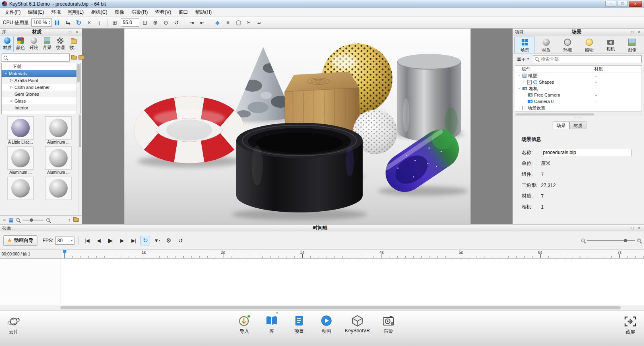 The height and width of the screenshot is (346, 644). What do you see at coordinates (18, 220) in the screenshot?
I see `thumbnail-zoom-out-icon` at bounding box center [18, 220].